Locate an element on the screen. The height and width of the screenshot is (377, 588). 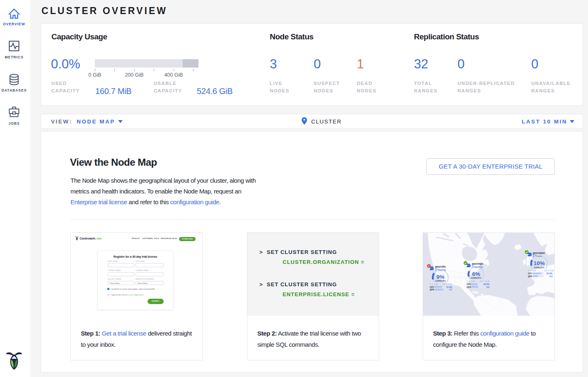
svg-text: 4.7 is located at coordinates (451, 290).